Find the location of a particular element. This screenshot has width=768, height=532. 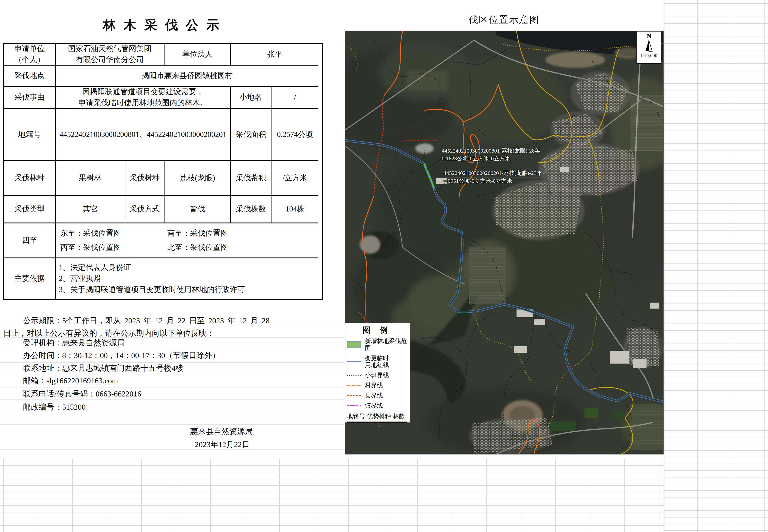

table-label-applicant: 申请单位 （个人） is located at coordinates (30, 55).